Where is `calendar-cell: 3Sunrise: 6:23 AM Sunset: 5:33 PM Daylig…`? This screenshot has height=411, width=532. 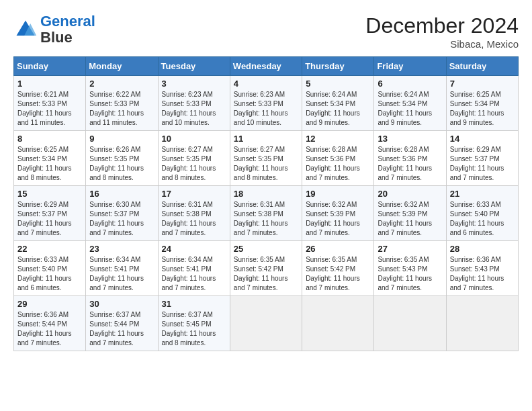 calendar-cell: 3Sunrise: 6:23 AM Sunset: 5:33 PM Daylig… is located at coordinates (193, 103).